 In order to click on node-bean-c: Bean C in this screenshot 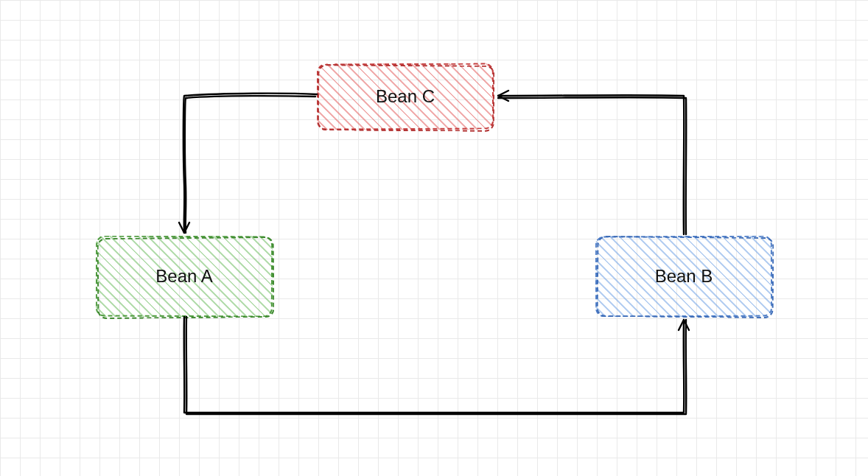, I will do `click(405, 97)`.